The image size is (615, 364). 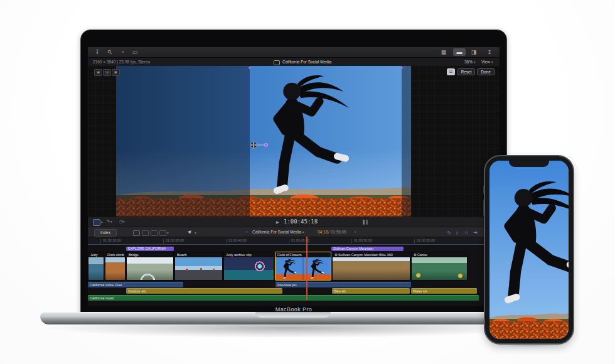 I want to click on ruler-tick: 01:00:40:00, so click(x=237, y=240).